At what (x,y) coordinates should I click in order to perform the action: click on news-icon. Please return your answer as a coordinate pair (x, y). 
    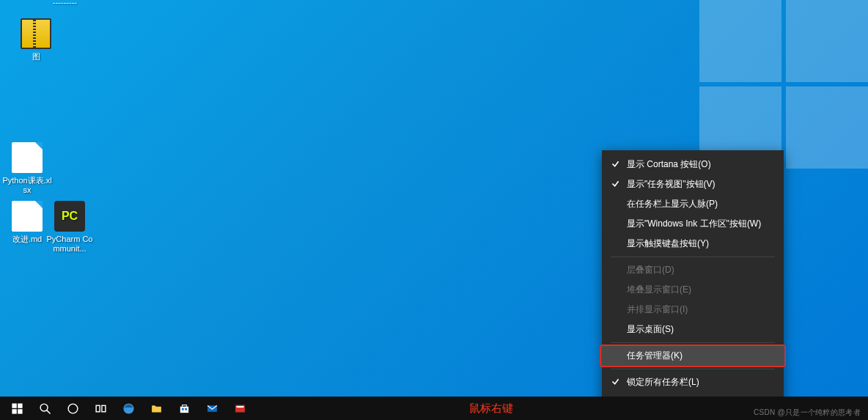
    Looking at the image, I should click on (240, 409).